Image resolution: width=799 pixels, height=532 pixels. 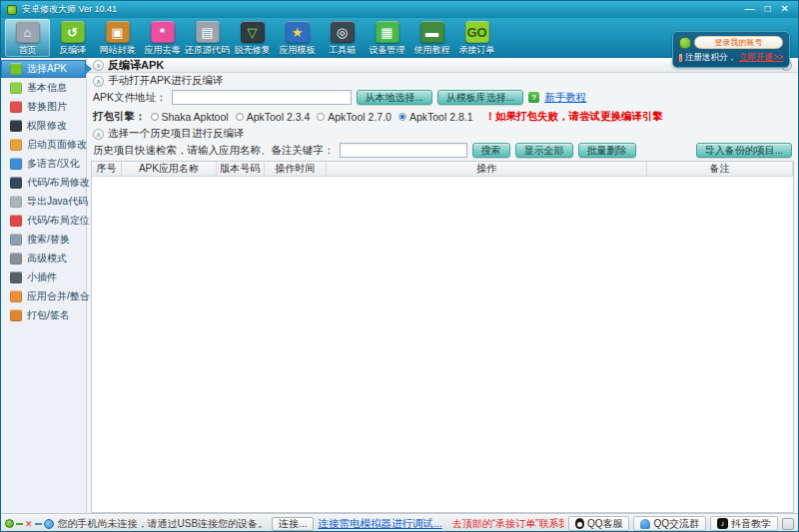 What do you see at coordinates (44, 145) in the screenshot?
I see `sidebar-item: 启动页面修改` at bounding box center [44, 145].